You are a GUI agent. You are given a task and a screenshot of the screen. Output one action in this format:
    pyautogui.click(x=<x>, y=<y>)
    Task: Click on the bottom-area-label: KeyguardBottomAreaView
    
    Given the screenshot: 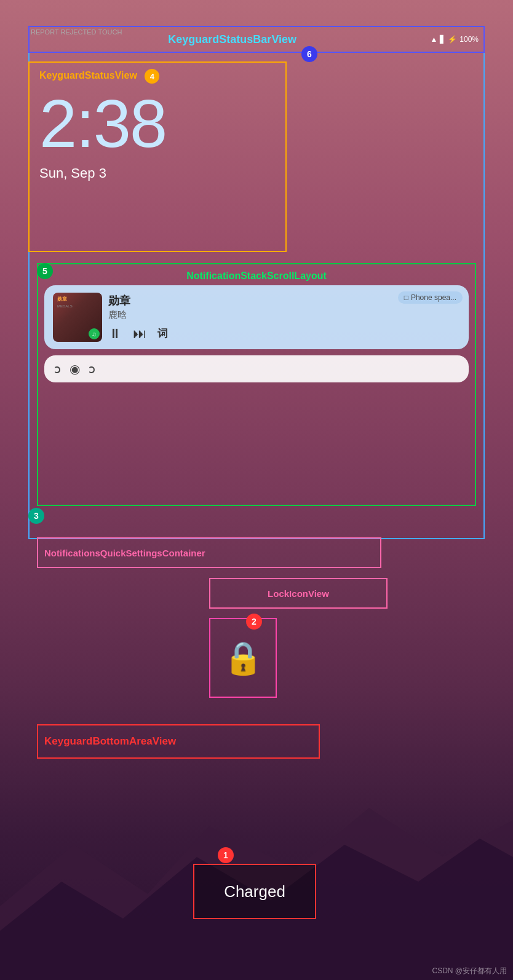 What is the action you would take?
    pyautogui.click(x=110, y=741)
    